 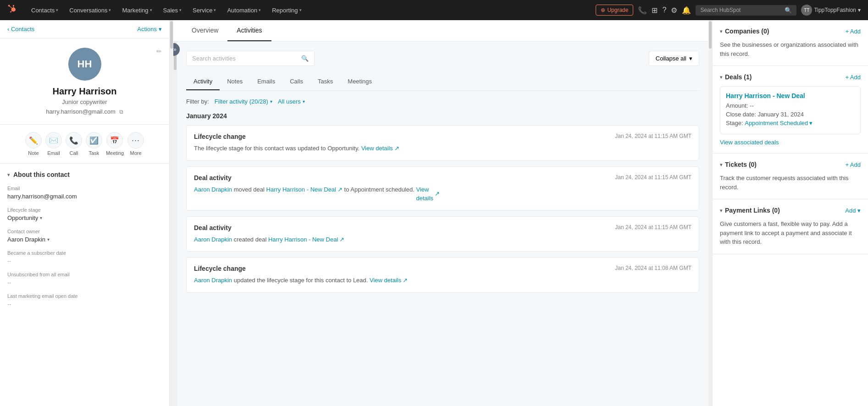 I want to click on email-button: ✉️ Email, so click(x=54, y=144).